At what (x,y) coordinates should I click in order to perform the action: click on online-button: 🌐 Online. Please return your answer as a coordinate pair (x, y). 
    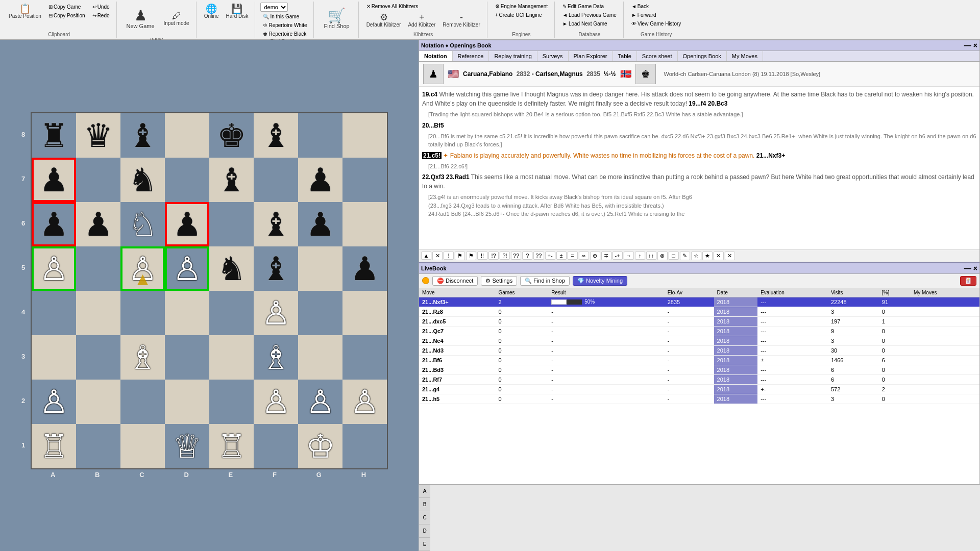
    Looking at the image, I should click on (211, 11).